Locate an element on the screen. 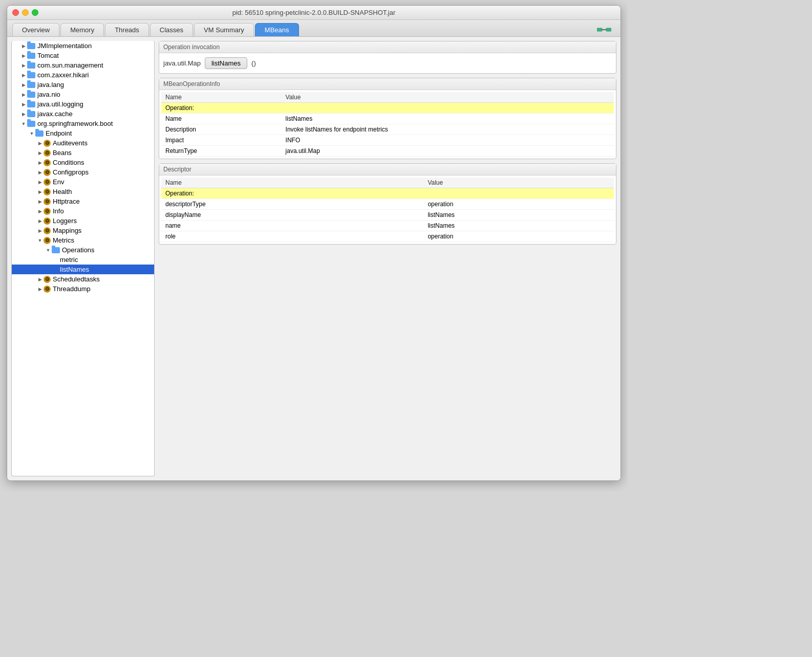 The image size is (812, 657). sidebar-label: metric is located at coordinates (69, 260).